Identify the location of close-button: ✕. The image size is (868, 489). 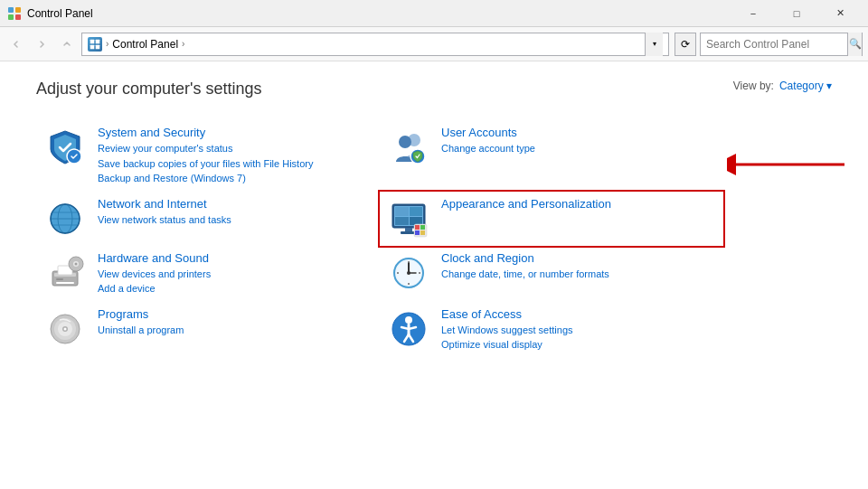
(840, 14).